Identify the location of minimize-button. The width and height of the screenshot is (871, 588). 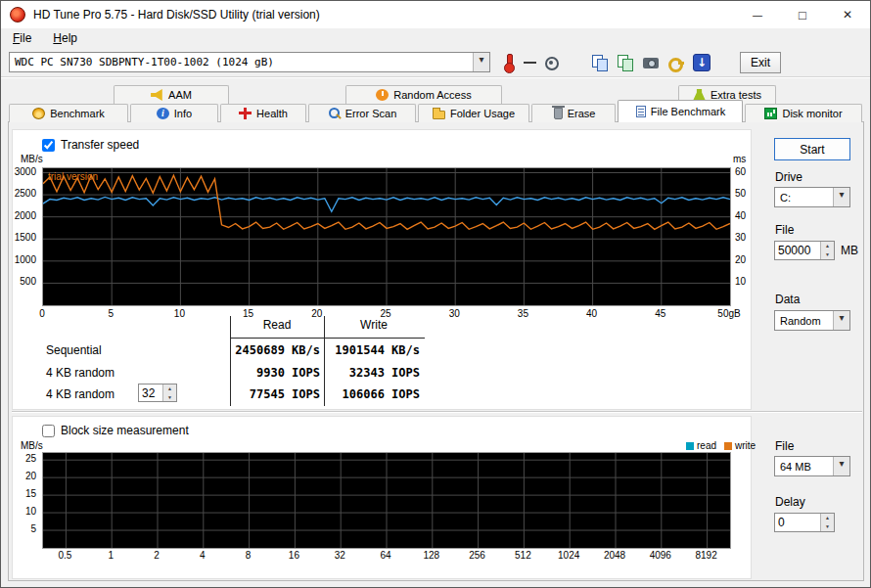
(757, 15).